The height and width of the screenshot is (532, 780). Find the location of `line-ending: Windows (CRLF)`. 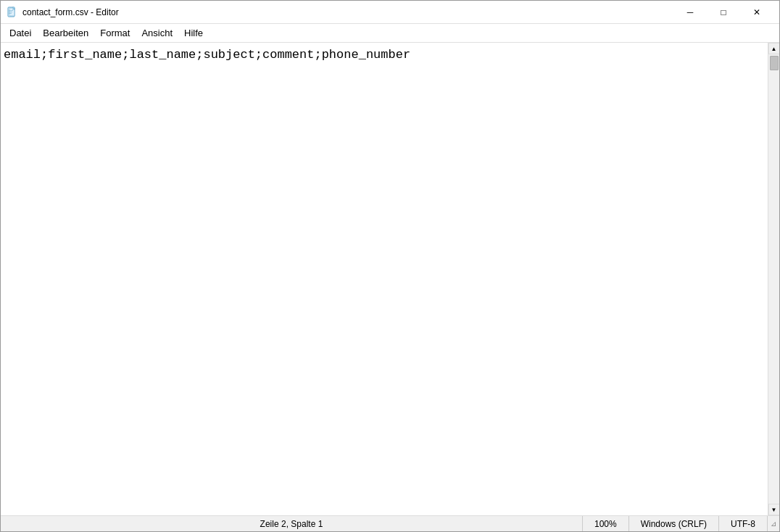

line-ending: Windows (CRLF) is located at coordinates (674, 523).